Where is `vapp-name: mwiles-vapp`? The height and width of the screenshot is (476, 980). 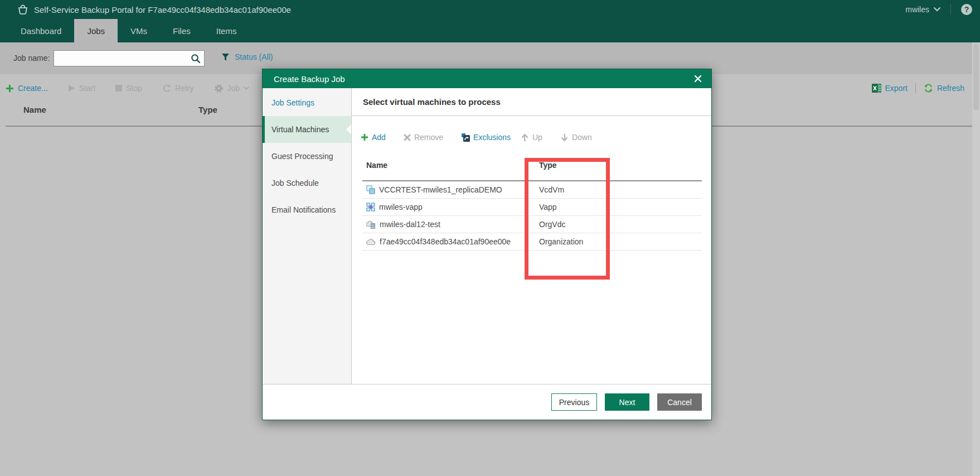
vapp-name: mwiles-vapp is located at coordinates (401, 207).